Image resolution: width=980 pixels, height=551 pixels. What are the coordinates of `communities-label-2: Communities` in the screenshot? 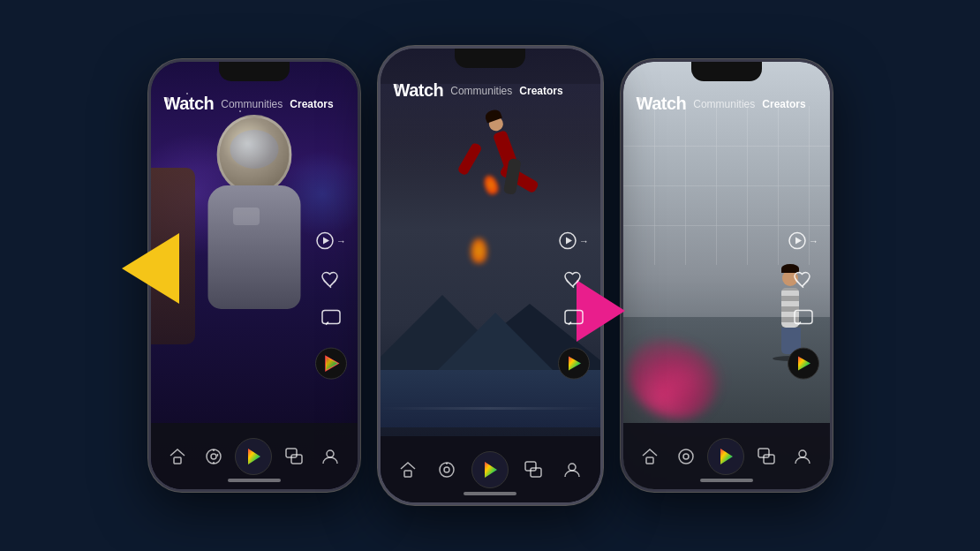 It's located at (481, 91).